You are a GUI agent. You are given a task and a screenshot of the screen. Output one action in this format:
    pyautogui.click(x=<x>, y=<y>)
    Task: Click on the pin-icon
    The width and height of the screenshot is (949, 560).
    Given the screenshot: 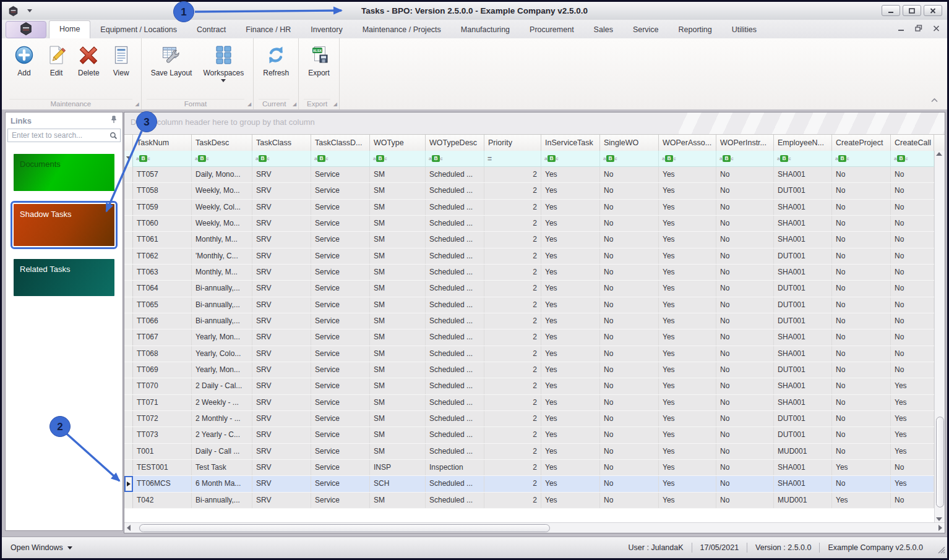 What is the action you would take?
    pyautogui.click(x=114, y=121)
    